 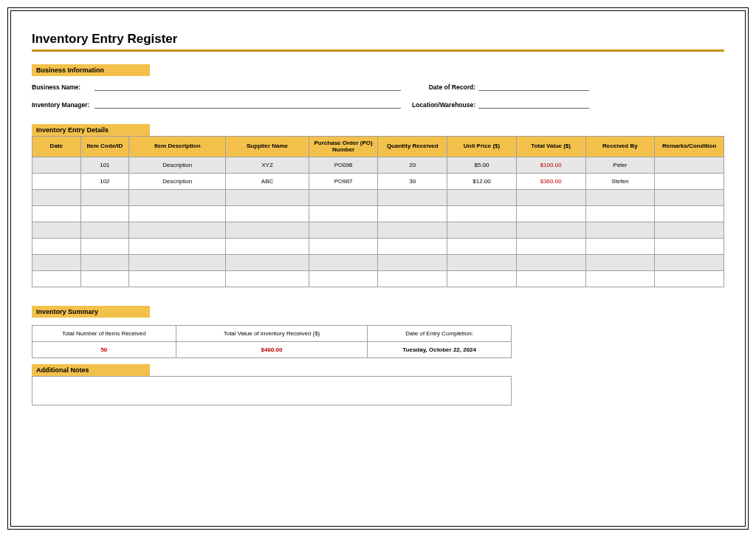 I want to click on summary-section: Inventory Summary Total Number of Items …, so click(x=272, y=355).